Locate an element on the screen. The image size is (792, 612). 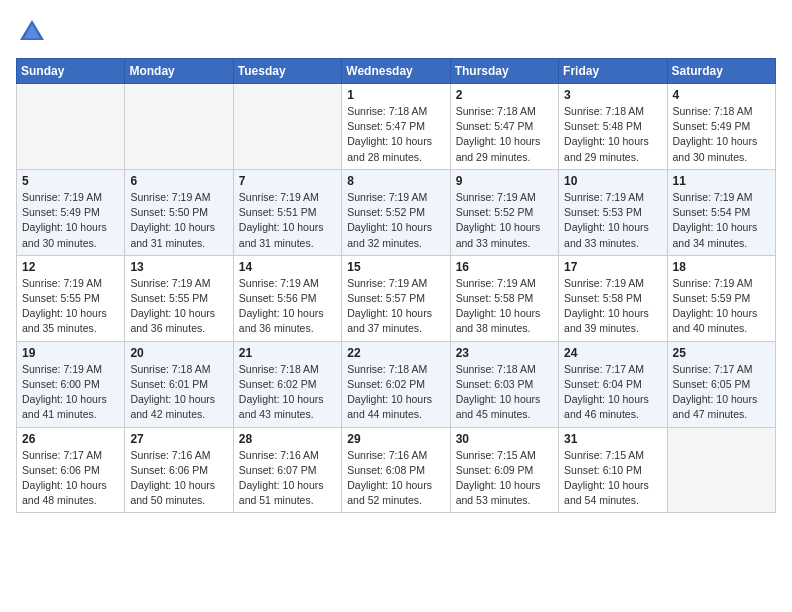
calendar-cell: 30Sunrise: 7:15 AM Sunset: 6:09 PM Dayli… is located at coordinates (504, 470).